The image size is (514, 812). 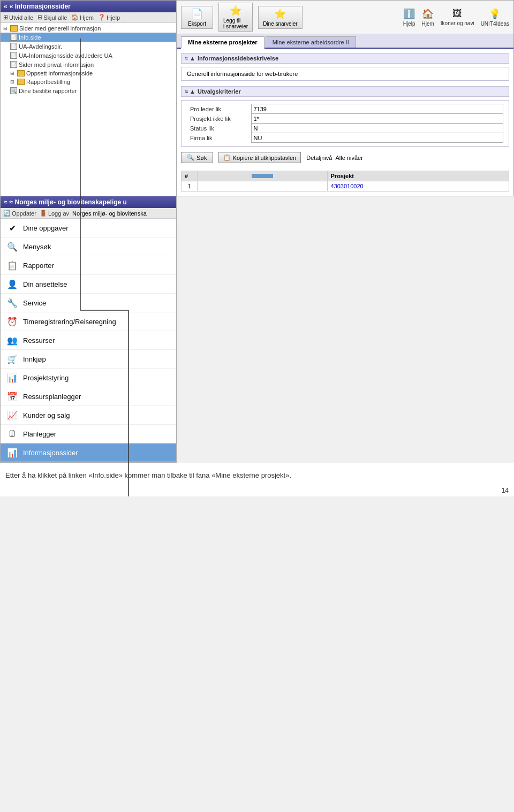 I want to click on col-project: Prosjekt, so click(x=418, y=177).